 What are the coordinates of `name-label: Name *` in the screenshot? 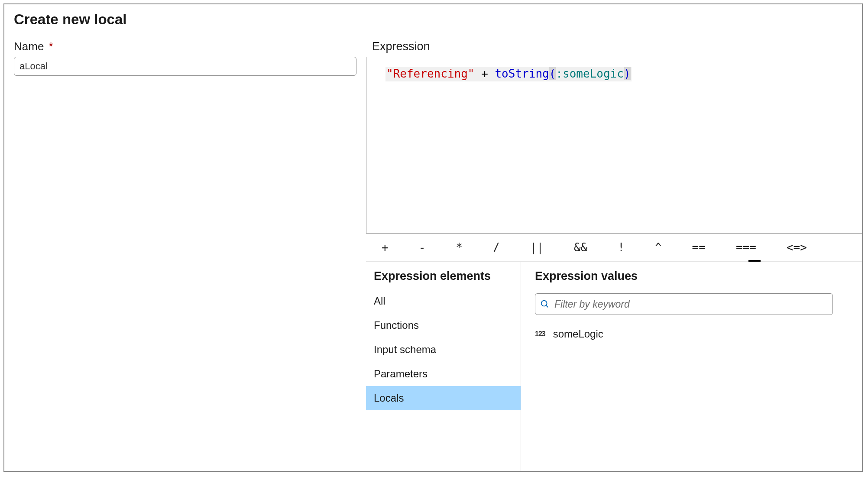 It's located at (185, 47).